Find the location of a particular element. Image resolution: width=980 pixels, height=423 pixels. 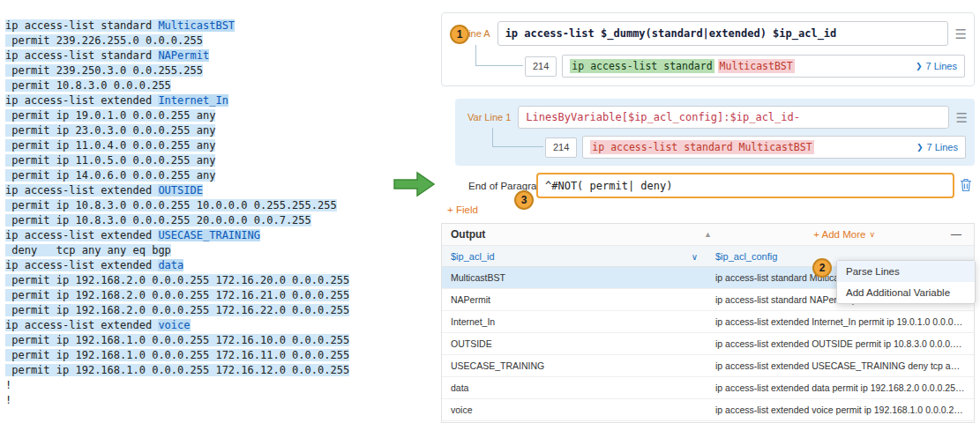

column-dropdown-icon: ∨ is located at coordinates (695, 257).